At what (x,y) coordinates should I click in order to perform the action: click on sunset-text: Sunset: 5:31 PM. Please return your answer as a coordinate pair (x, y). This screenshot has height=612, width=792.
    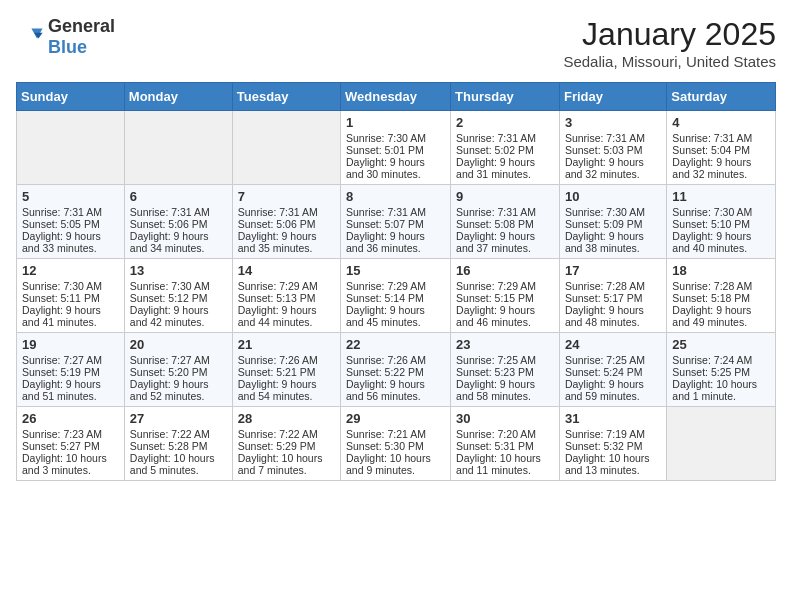
    Looking at the image, I should click on (505, 446).